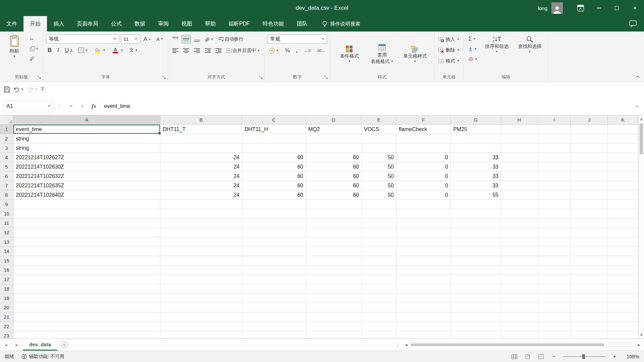 The height and width of the screenshot is (362, 644). What do you see at coordinates (334, 186) in the screenshot?
I see `cell-D7: 60` at bounding box center [334, 186].